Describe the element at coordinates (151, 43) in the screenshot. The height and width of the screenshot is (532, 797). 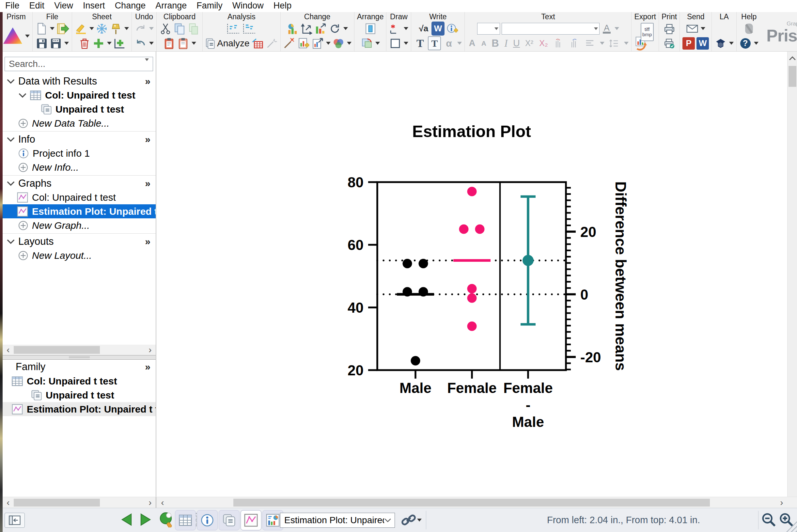
I see `undo-caret` at that location.